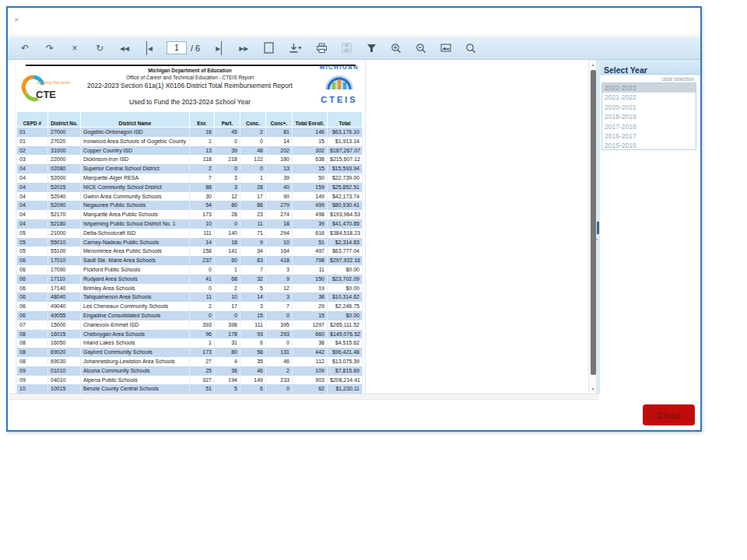  Describe the element at coordinates (345, 389) in the screenshot. I see `table-cell: $1,230.11` at that location.